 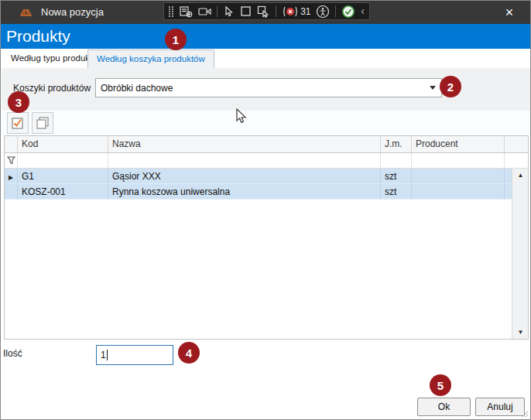 I want to click on grid-header-jm: J.m., so click(x=396, y=144).